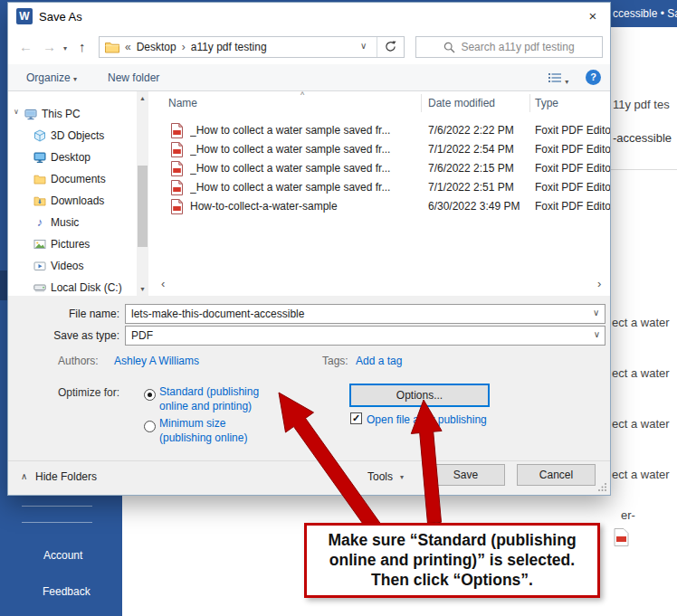 This screenshot has height=616, width=677. What do you see at coordinates (621, 537) in the screenshot?
I see `bg-partial-pdf-icon` at bounding box center [621, 537].